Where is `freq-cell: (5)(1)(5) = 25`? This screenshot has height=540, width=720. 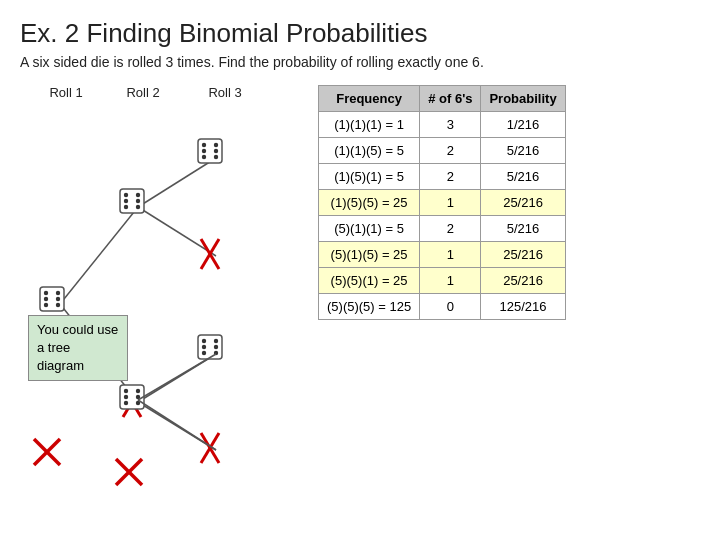 freq-cell: (5)(1)(5) = 25 is located at coordinates (370, 254).